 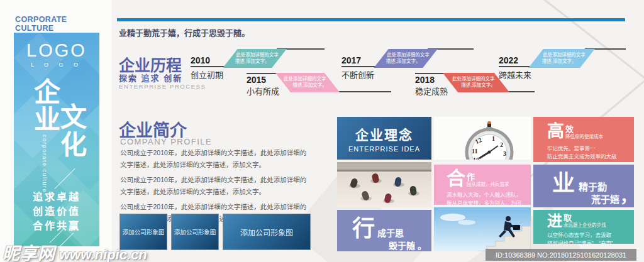 I want to click on team-overhead-illustration, so click(x=384, y=185).